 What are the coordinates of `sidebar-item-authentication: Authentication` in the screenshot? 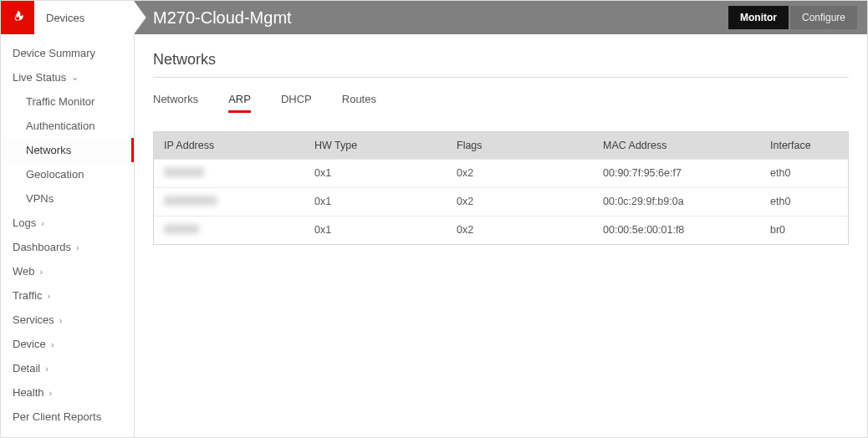 It's located at (67, 125).